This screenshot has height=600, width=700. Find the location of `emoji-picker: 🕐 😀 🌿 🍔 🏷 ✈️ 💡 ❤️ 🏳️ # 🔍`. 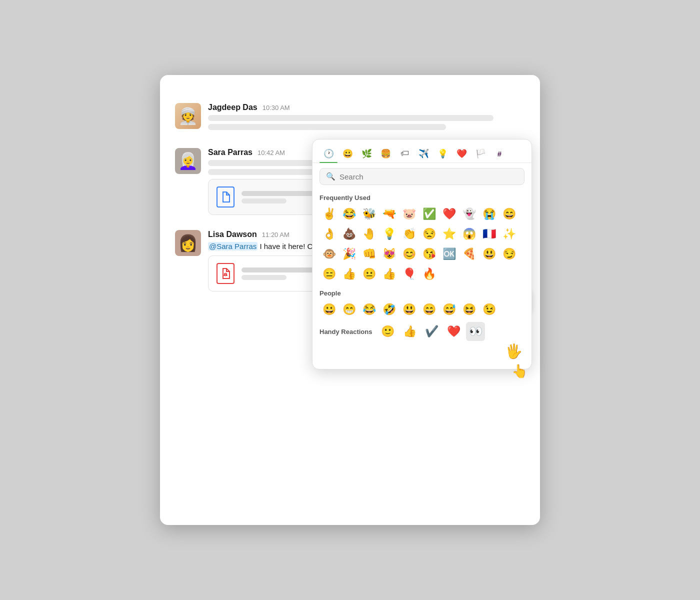

emoji-picker: 🕐 😀 🌿 🍔 🏷 ✈️ 💡 ❤️ 🏳️ # 🔍 is located at coordinates (422, 254).